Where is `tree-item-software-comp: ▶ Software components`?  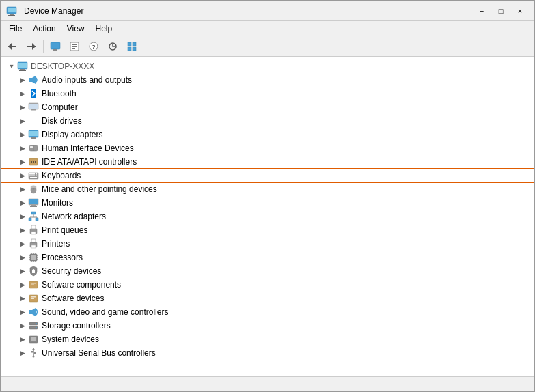 tree-item-software-comp: ▶ Software components is located at coordinates (268, 285).